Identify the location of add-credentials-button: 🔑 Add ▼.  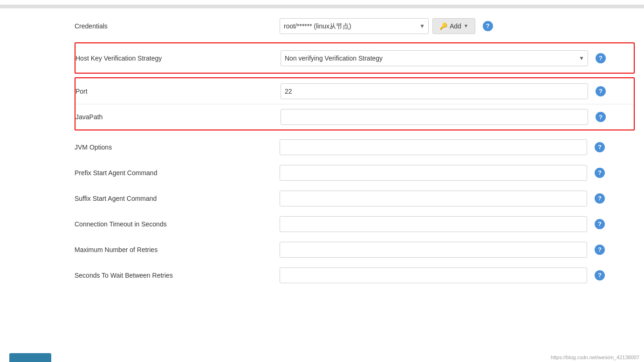
(454, 26).